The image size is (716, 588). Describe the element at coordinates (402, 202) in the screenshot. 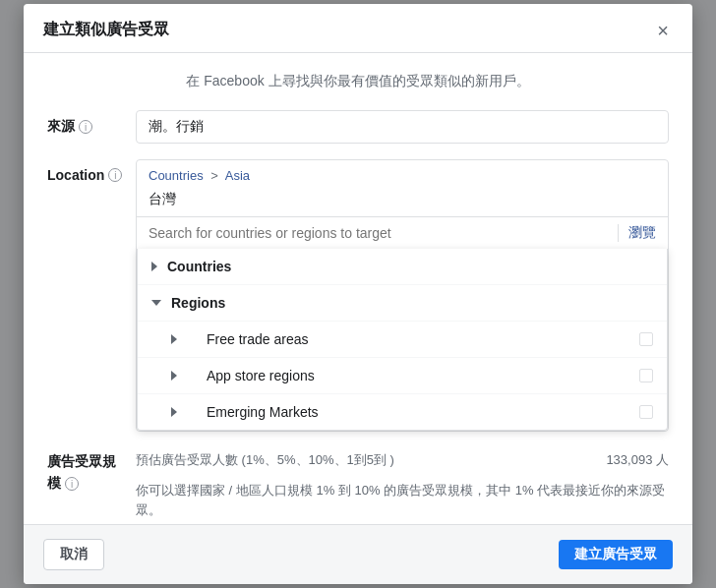

I see `location-tag-area: 台灣` at that location.